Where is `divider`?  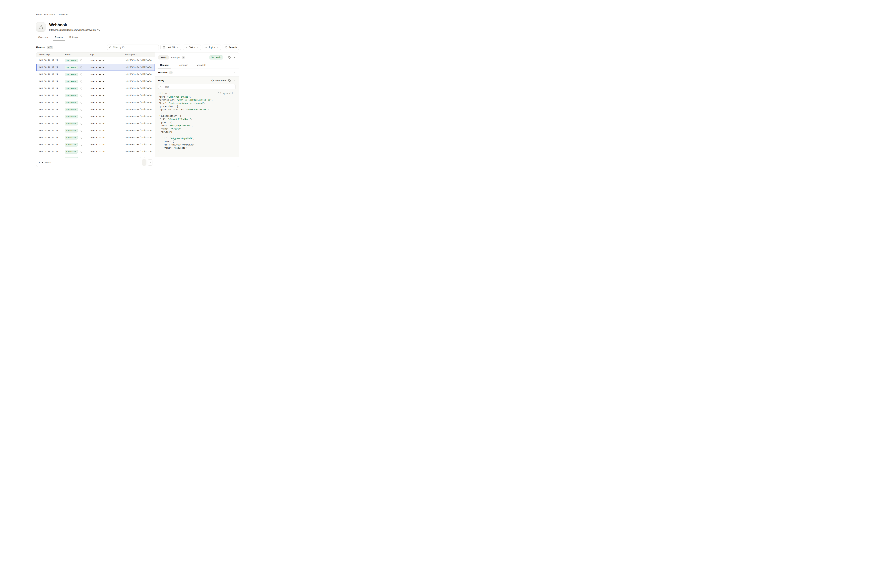 divider is located at coordinates (226, 57).